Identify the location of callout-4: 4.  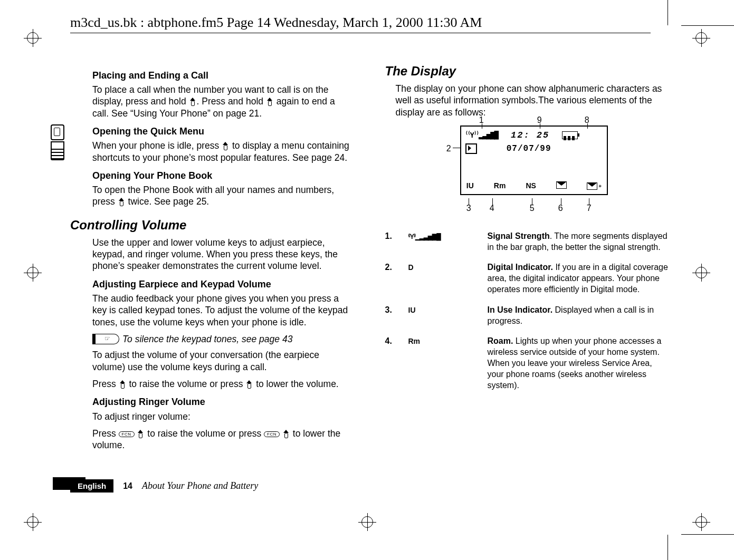
(492, 208).